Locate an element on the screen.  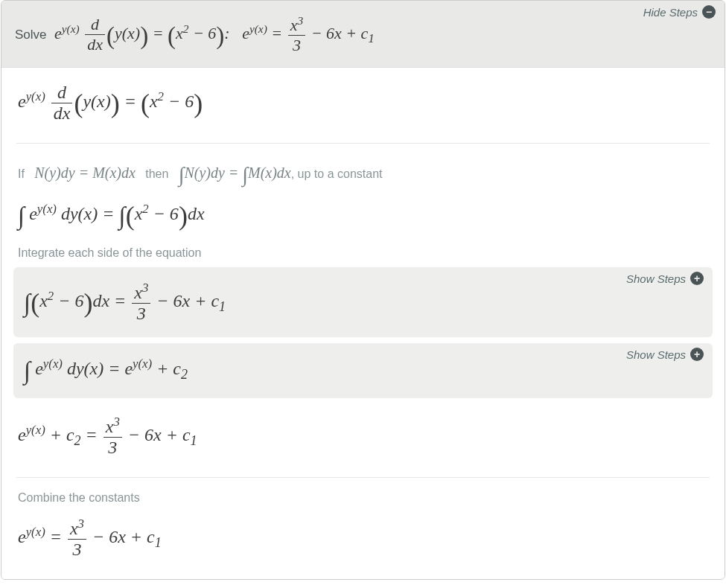
substep-1: Show Steps + ∫(x2 − 6)dx = x33 − 6x + c1 is located at coordinates (363, 302).